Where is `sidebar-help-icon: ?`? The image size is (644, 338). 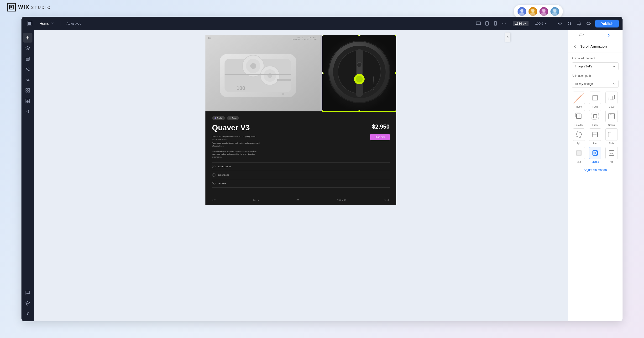
sidebar-help-icon: ? is located at coordinates (28, 314).